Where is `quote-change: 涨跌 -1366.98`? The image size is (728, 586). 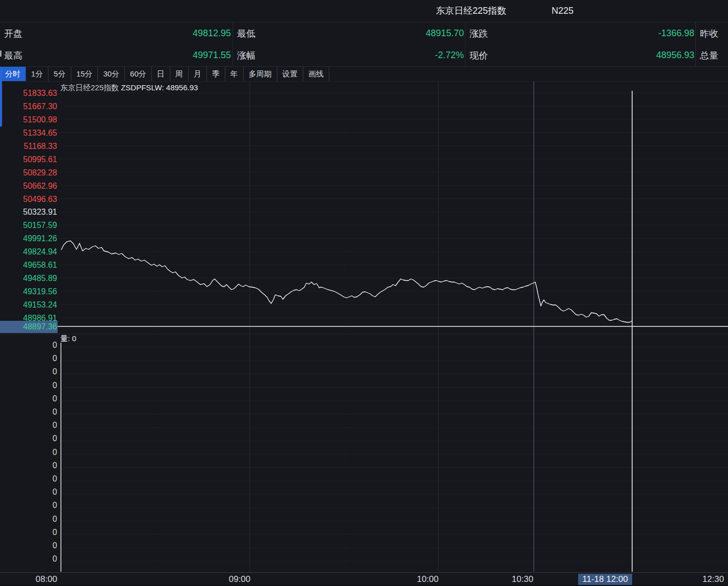 quote-change: 涨跌 -1366.98 is located at coordinates (581, 34).